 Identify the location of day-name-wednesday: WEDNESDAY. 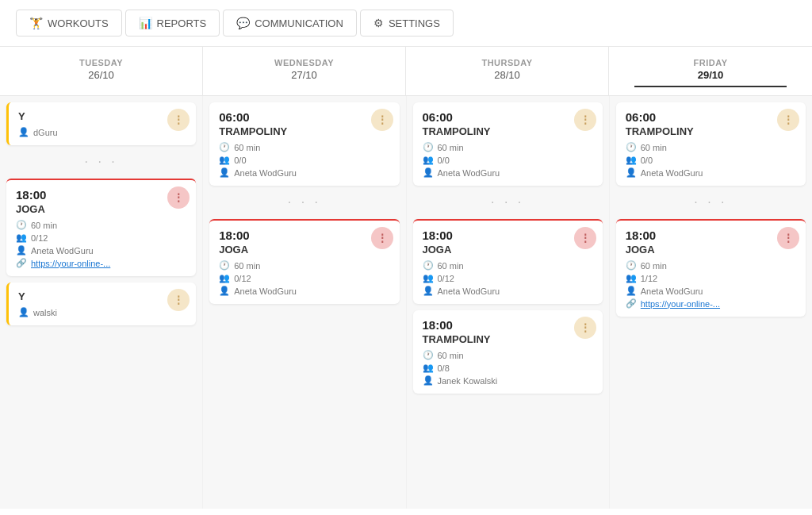
(304, 63).